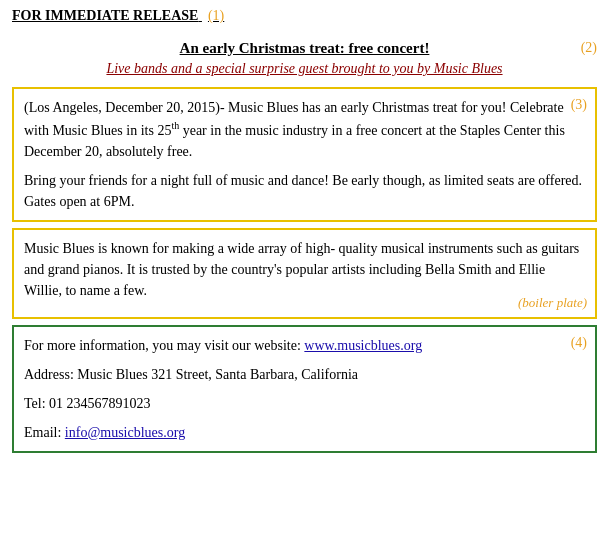  What do you see at coordinates (304, 270) in the screenshot?
I see `boiler-text: Music Blues is known for making a wide a…` at bounding box center [304, 270].